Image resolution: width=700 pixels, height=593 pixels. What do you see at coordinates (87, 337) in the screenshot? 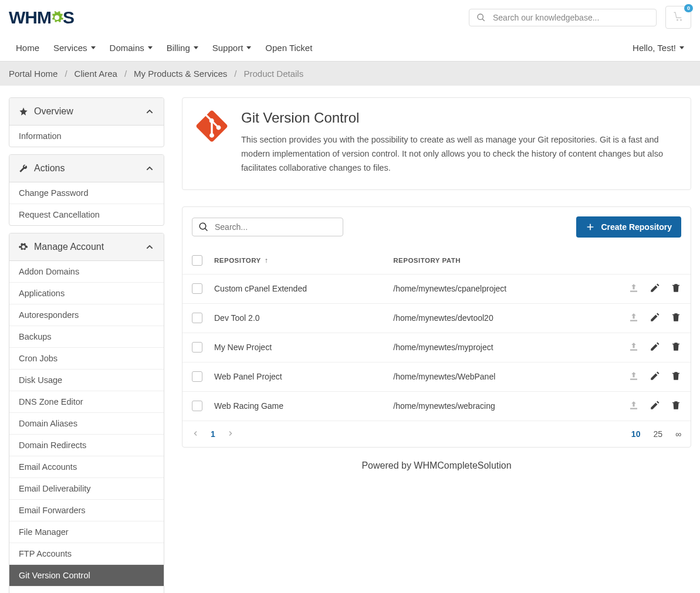
I see `sidebar-item-backups: Backups` at bounding box center [87, 337].